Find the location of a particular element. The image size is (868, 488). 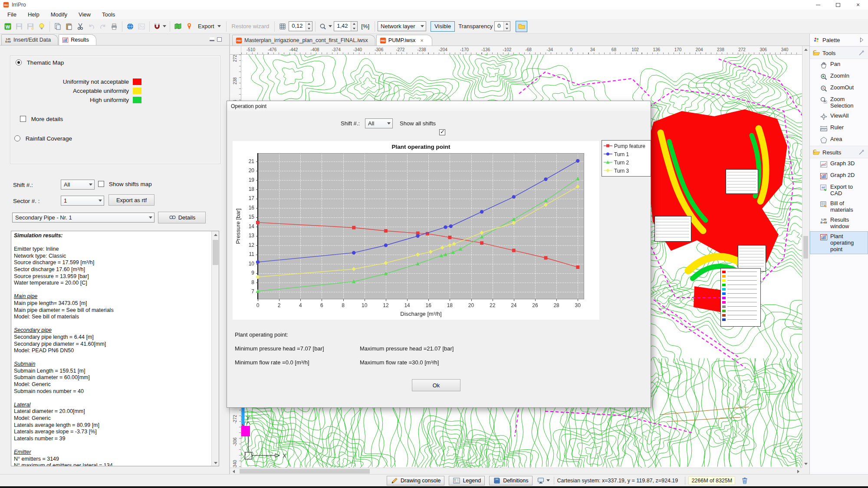

map-vertical-scrollbar is located at coordinates (806, 257).